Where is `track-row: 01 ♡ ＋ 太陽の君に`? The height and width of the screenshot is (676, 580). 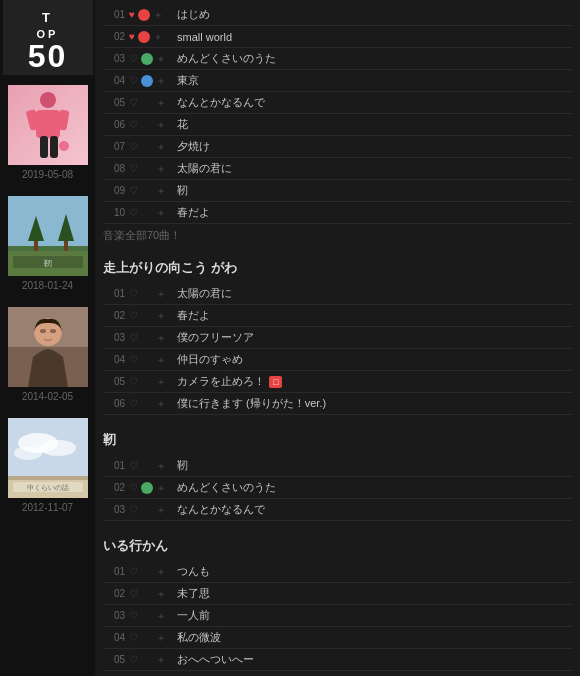 track-row: 01 ♡ ＋ 太陽の君に is located at coordinates (338, 294).